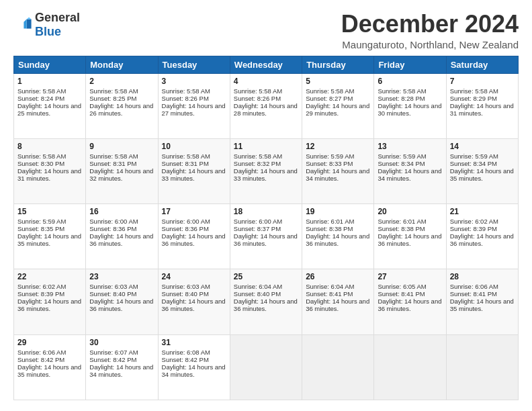 The height and width of the screenshot is (411, 532). Describe the element at coordinates (330, 222) in the screenshot. I see `sunrise-text: Sunrise: 6:01 AM` at that location.